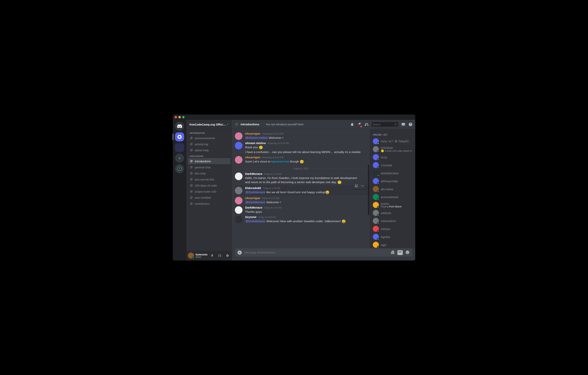 This screenshot has height=375, width=588. What do you see at coordinates (302, 190) in the screenshot?
I see `message: Eldorado82Today at 1:34 AM@DarkMenace li…` at bounding box center [302, 190].